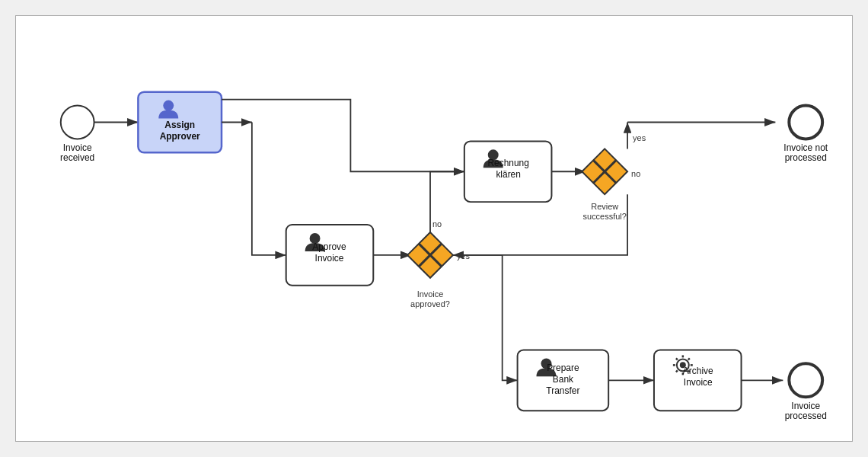 Image resolution: width=868 pixels, height=457 pixels. I want to click on review-yes-label: yes, so click(640, 138).